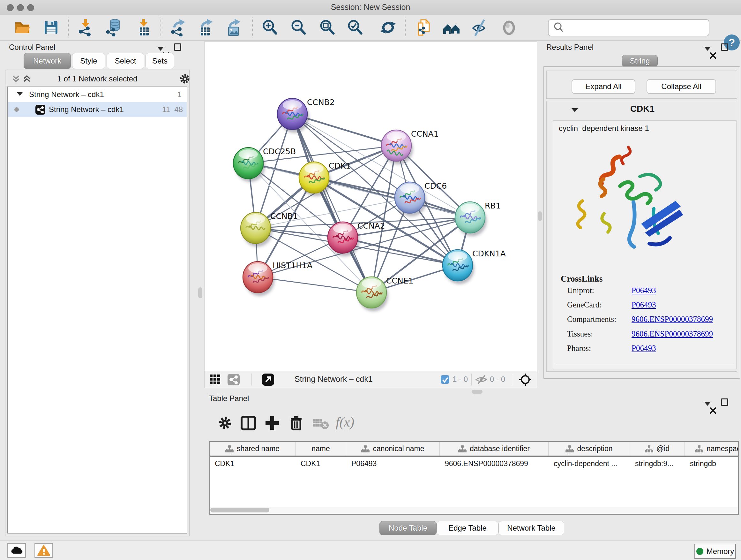  What do you see at coordinates (234, 380) in the screenshot?
I see `network-share-icon` at bounding box center [234, 380].